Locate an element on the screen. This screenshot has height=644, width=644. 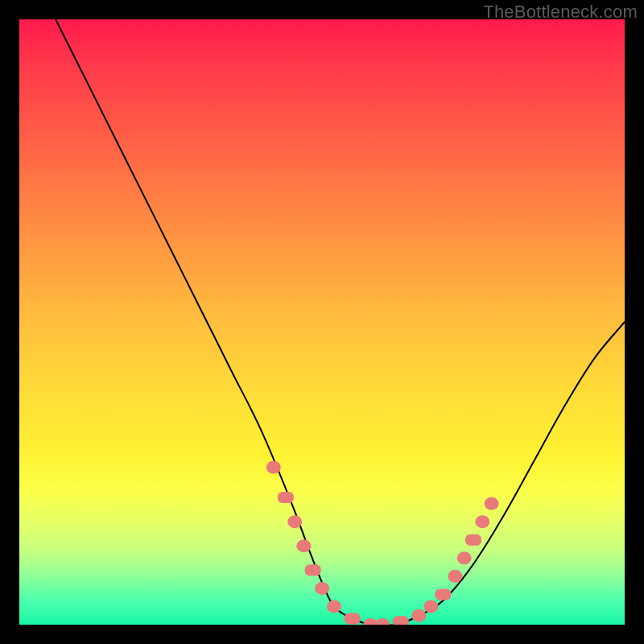
watermark-text: TheBottleneck.com is located at coordinates (560, 12).